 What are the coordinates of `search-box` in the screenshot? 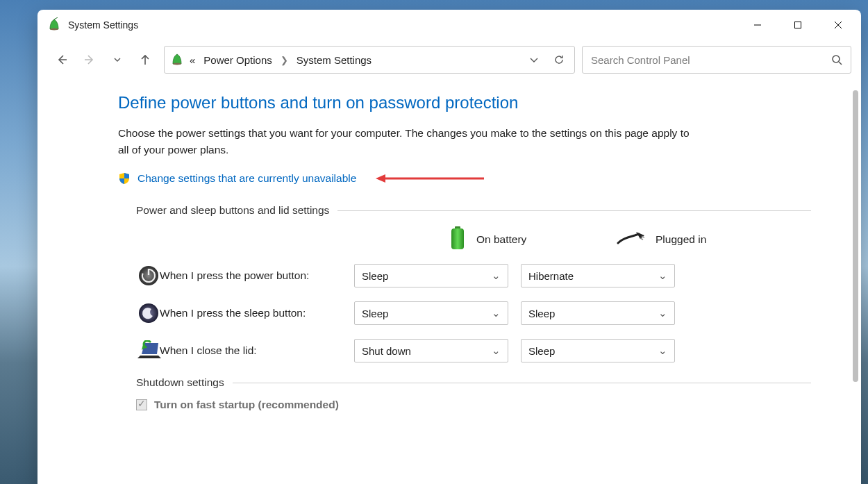 It's located at (717, 60).